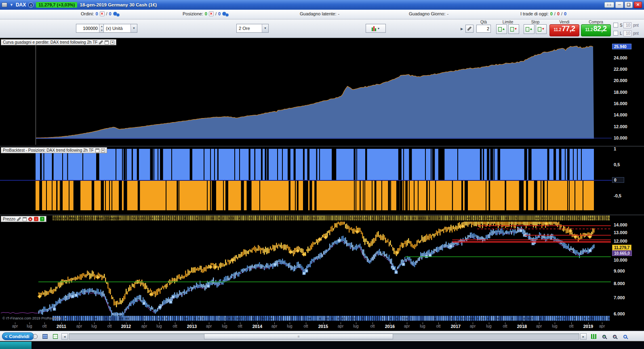 This screenshot has width=644, height=349. Describe the element at coordinates (508, 22) in the screenshot. I see `limit-label: Limite` at that location.